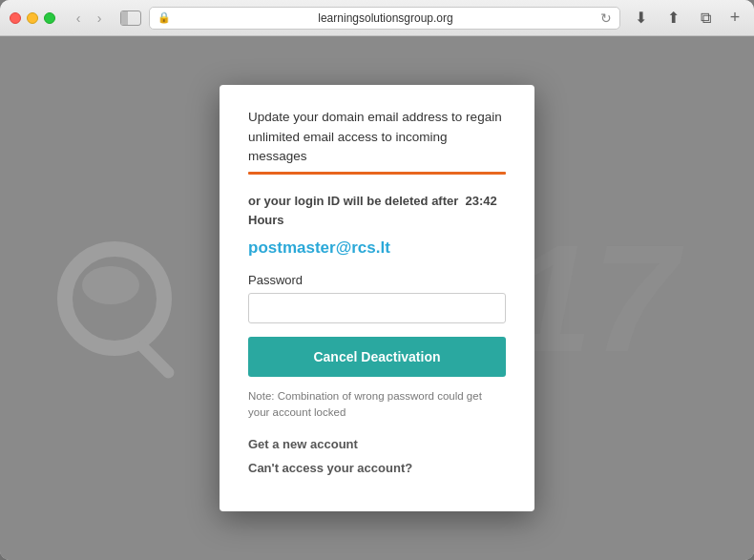  What do you see at coordinates (32, 18) in the screenshot?
I see `traffic-lights` at bounding box center [32, 18].